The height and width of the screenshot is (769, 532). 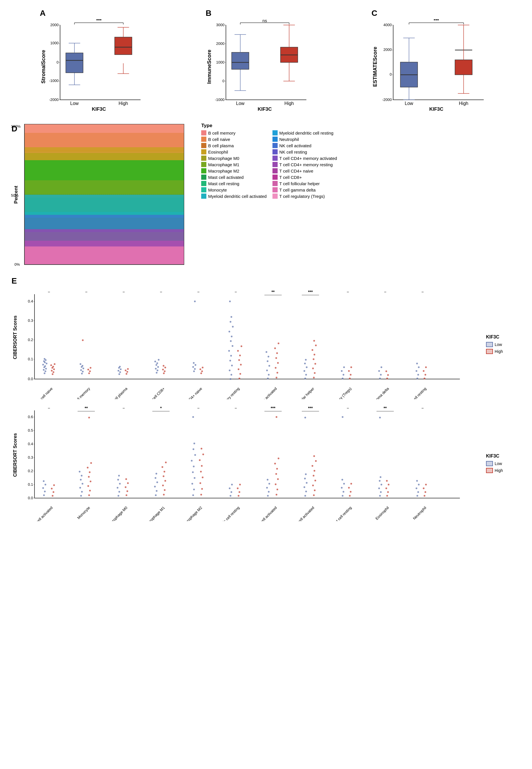 What do you see at coordinates (417, 393) in the screenshot?
I see `svg-text: NK cell resting` at bounding box center [417, 393].